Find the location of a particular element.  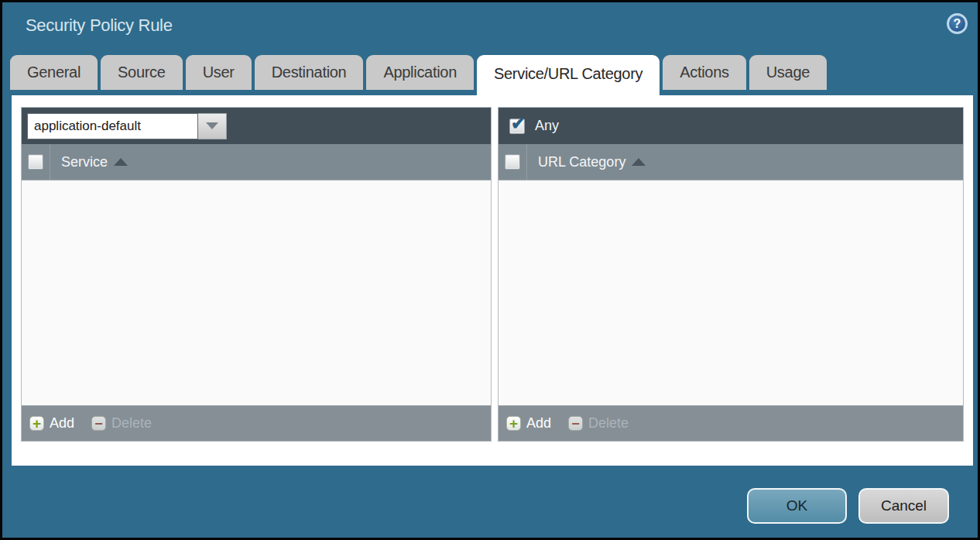

service-type-combobox is located at coordinates (127, 126).